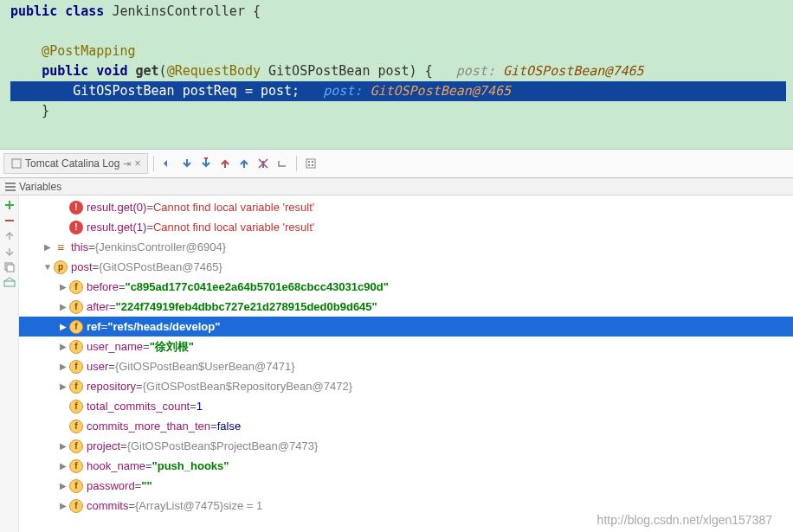 The width and height of the screenshot is (793, 532). Describe the element at coordinates (406, 346) in the screenshot. I see `variable-row: ▶fuser_name = "徐刘根"` at that location.